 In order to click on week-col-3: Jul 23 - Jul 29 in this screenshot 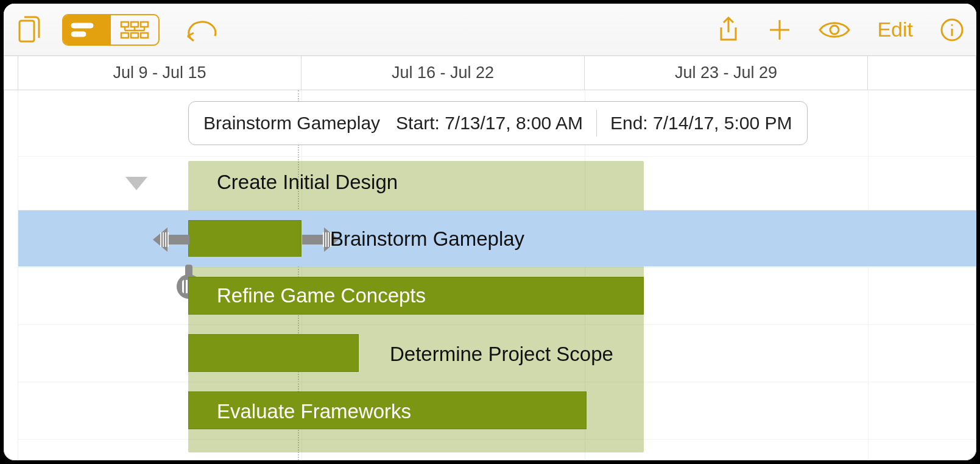, I will do `click(726, 73)`.